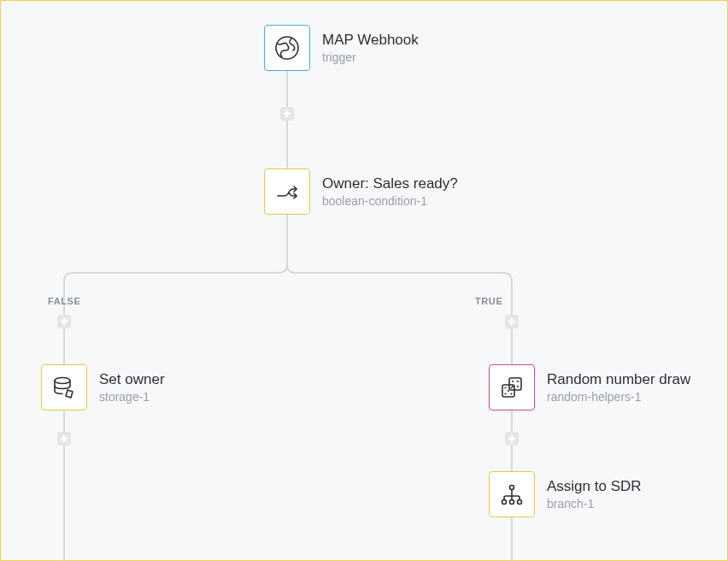 This screenshot has height=561, width=728. What do you see at coordinates (103, 387) in the screenshot?
I see `node-set-owner: Set owner storage-1` at bounding box center [103, 387].